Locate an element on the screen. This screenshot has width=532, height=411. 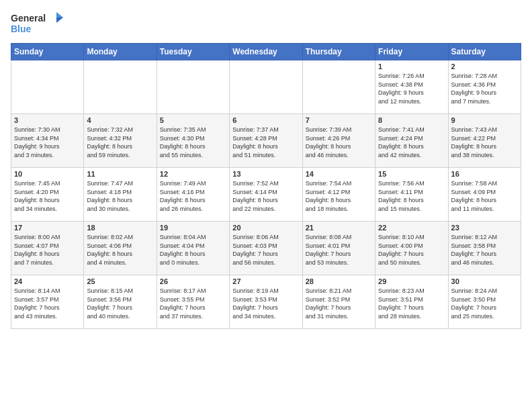
day-info: Sunrise: 8:17 AM Sunset: 3:55 PM Dayligh… is located at coordinates (193, 304).